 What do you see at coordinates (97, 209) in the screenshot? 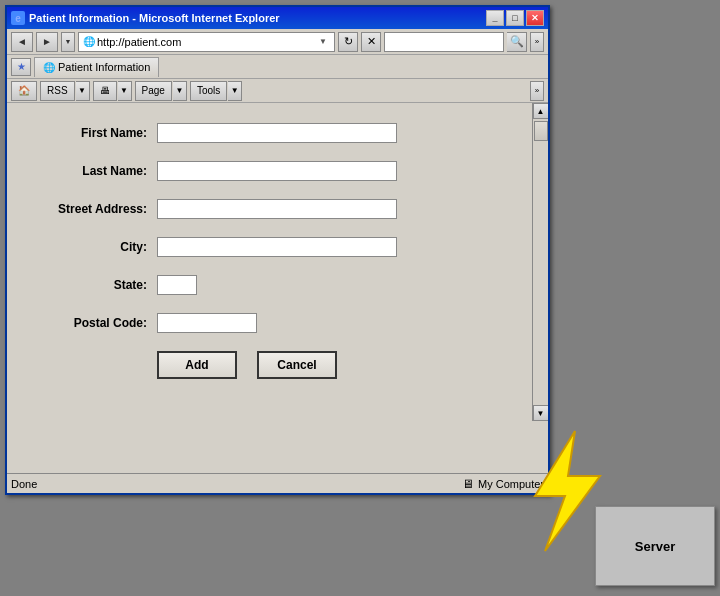
I see `street-address-label: Street Address:` at bounding box center [97, 209].